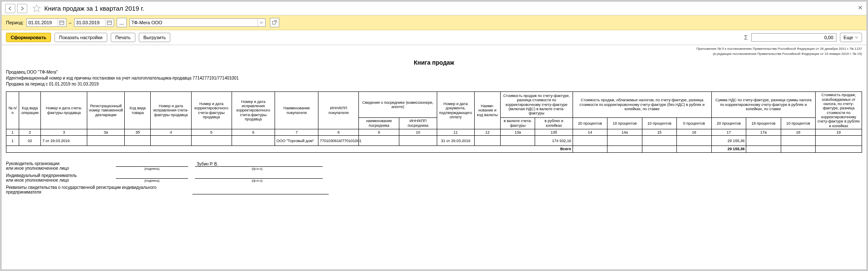 This screenshot has width=868, height=271. I want to click on sig-ip-1: Индивидуальный предприниматель, so click(59, 175).